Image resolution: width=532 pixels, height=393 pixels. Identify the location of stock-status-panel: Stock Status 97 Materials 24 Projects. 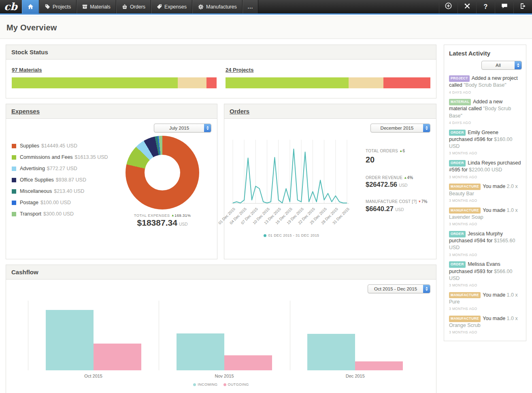
(221, 71).